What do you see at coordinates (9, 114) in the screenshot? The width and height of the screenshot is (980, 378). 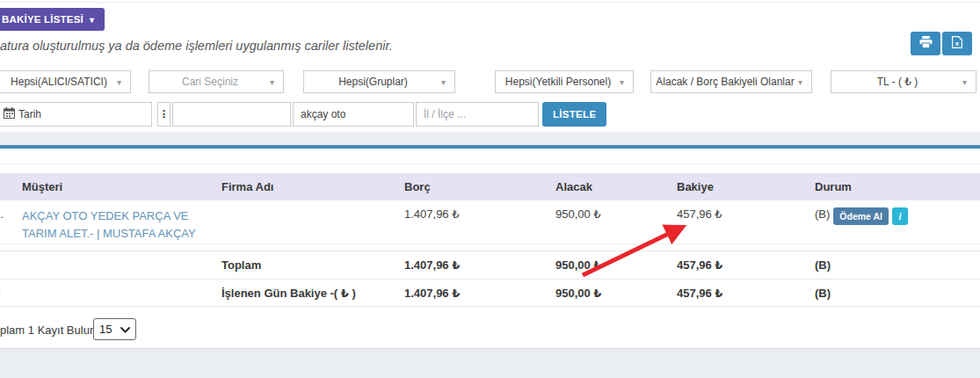 I see `calendar-icon` at bounding box center [9, 114].